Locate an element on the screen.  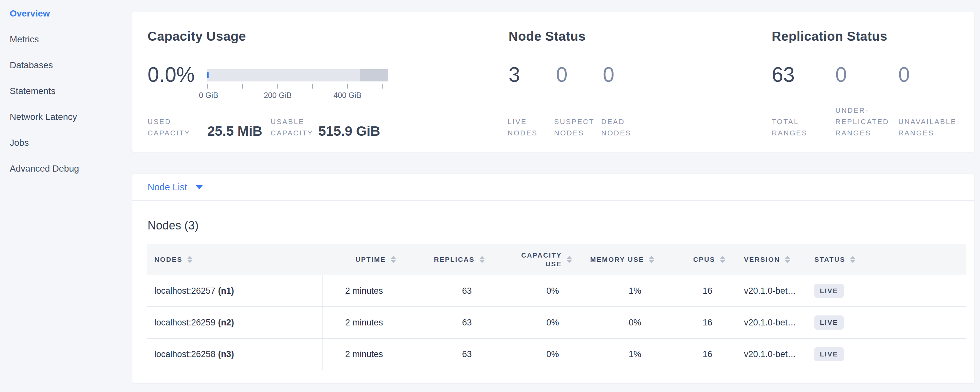
sidebar: Overview Metrics Databases Statements Ne… is located at coordinates (66, 196).